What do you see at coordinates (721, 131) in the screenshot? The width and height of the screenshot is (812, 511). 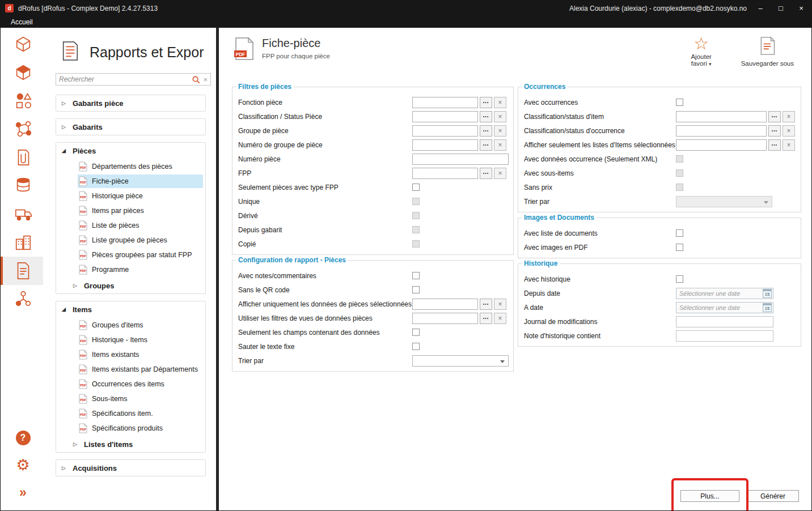 I see `classification-status-d-occurrence-input` at bounding box center [721, 131].